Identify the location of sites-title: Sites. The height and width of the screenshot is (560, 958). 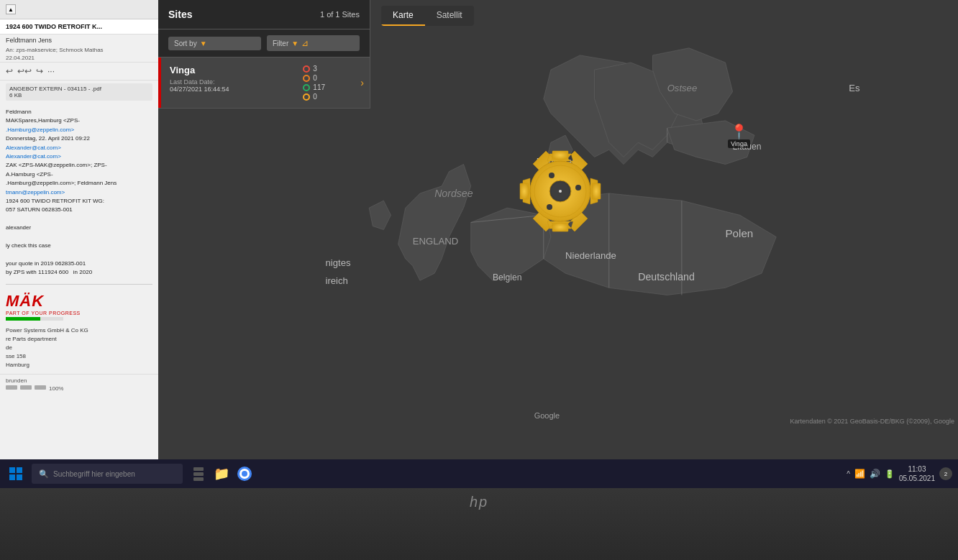
(180, 14).